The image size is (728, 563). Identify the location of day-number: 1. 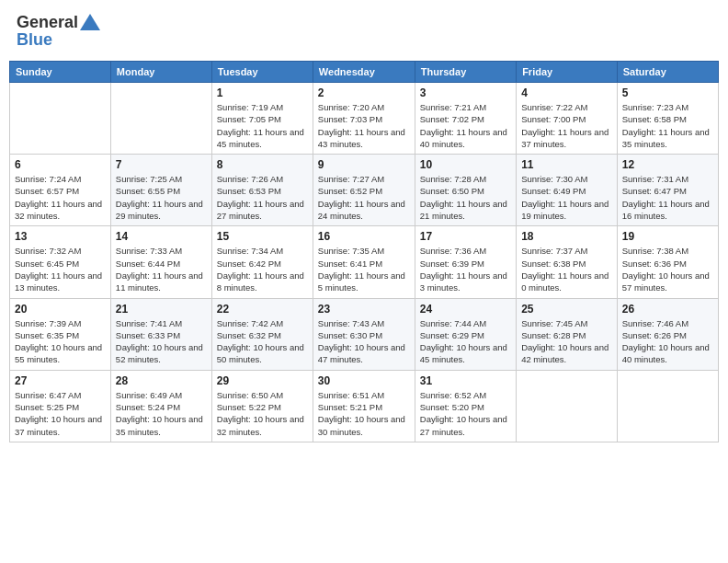
(263, 93).